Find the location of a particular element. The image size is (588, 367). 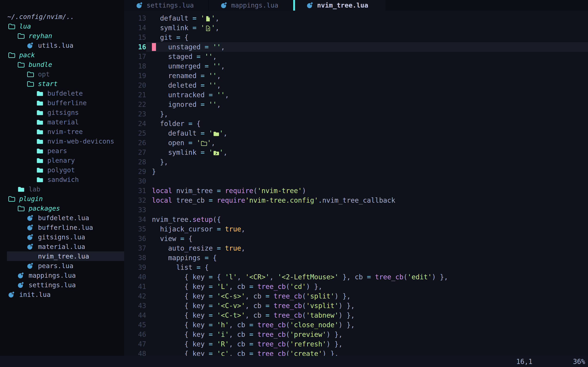

line-number: 15 is located at coordinates (135, 37).